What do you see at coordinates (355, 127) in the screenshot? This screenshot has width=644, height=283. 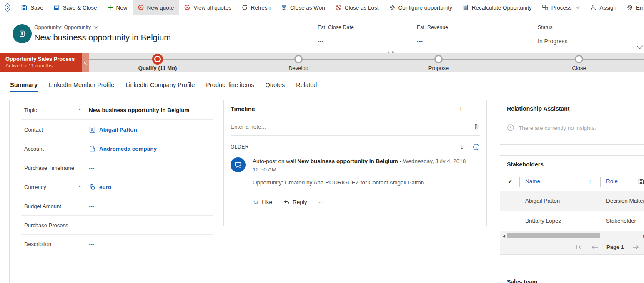 I see `timeline-note-row` at bounding box center [355, 127].